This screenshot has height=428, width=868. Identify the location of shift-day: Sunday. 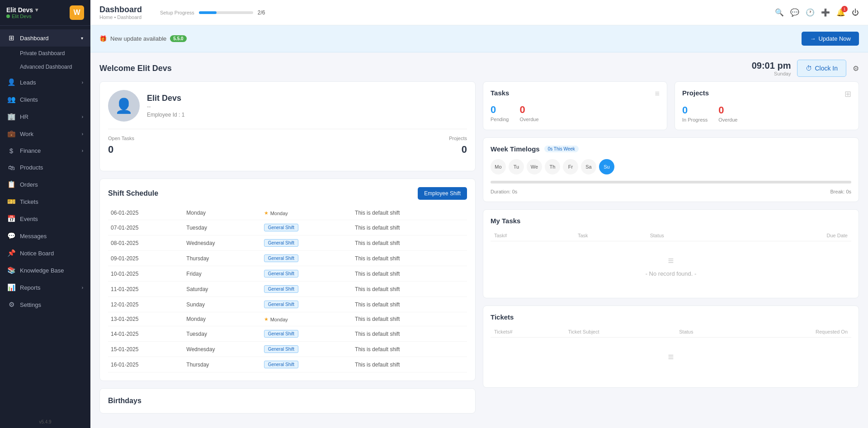
(222, 305).